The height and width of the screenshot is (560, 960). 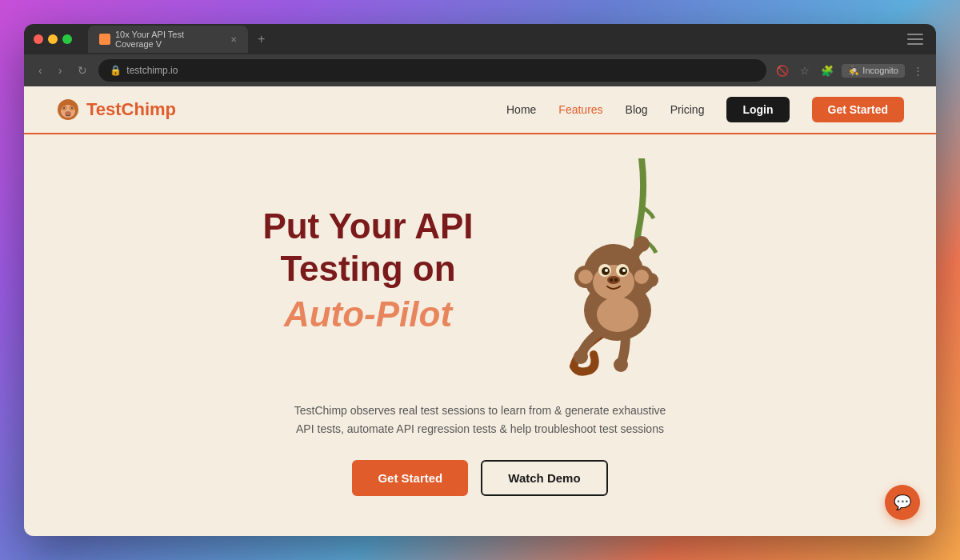 What do you see at coordinates (368, 315) in the screenshot?
I see `hero-title-accent: Auto-Pilot` at bounding box center [368, 315].